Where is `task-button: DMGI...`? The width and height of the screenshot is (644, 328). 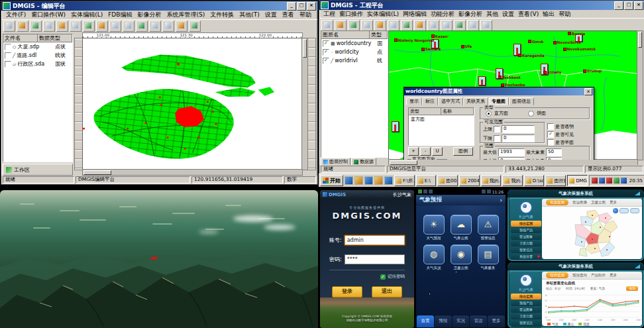 task-button: DMGI... is located at coordinates (578, 180).